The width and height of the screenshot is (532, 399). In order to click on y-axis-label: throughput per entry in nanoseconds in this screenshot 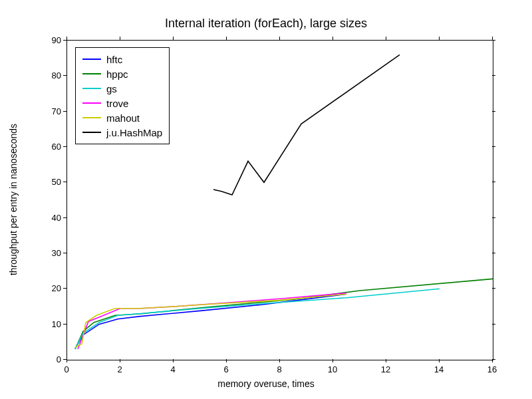, I will do `click(13, 200)`.